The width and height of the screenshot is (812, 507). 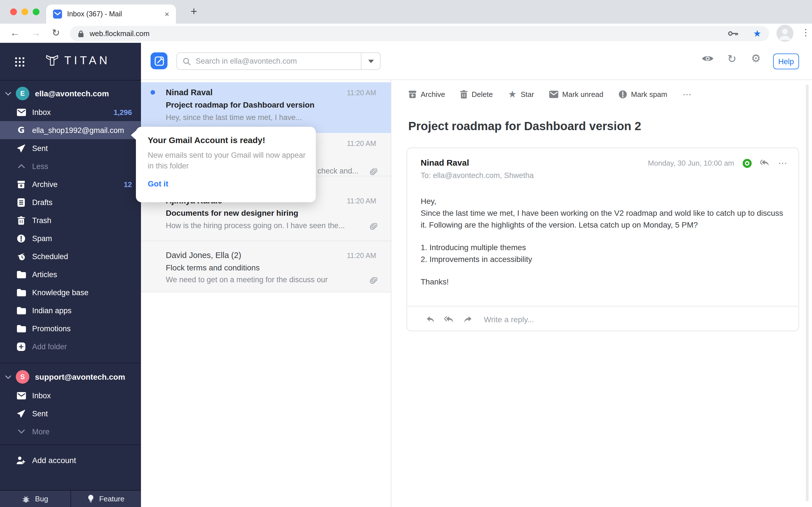 What do you see at coordinates (91, 499) in the screenshot?
I see `lightbulb-icon` at bounding box center [91, 499].